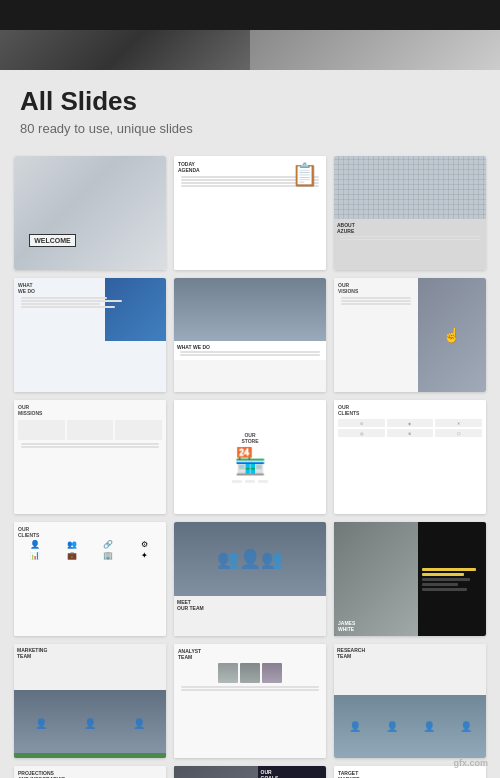 The height and width of the screenshot is (778, 500). I want to click on slide-about: ABOUTAZURE, so click(410, 213).